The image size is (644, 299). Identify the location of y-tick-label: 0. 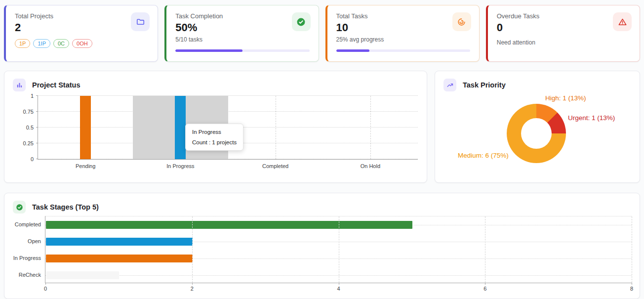
(32, 159).